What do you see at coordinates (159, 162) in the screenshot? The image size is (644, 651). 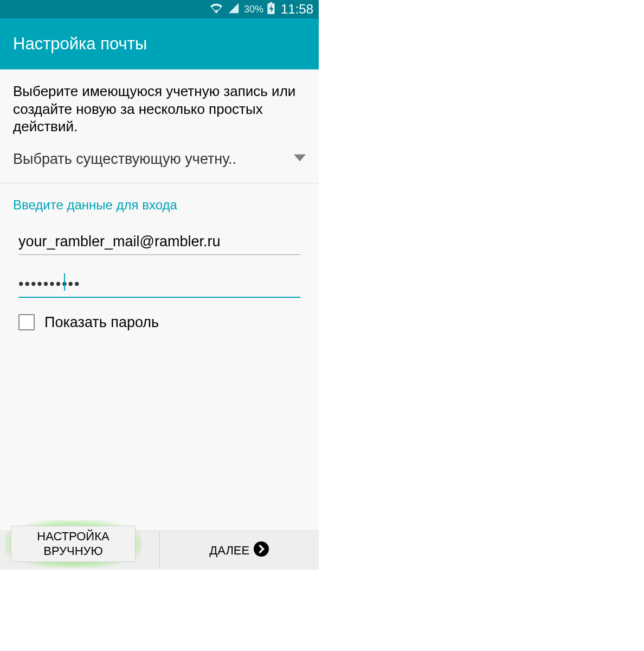 I see `account-dropdown: Выбрать существующую учетну..` at bounding box center [159, 162].